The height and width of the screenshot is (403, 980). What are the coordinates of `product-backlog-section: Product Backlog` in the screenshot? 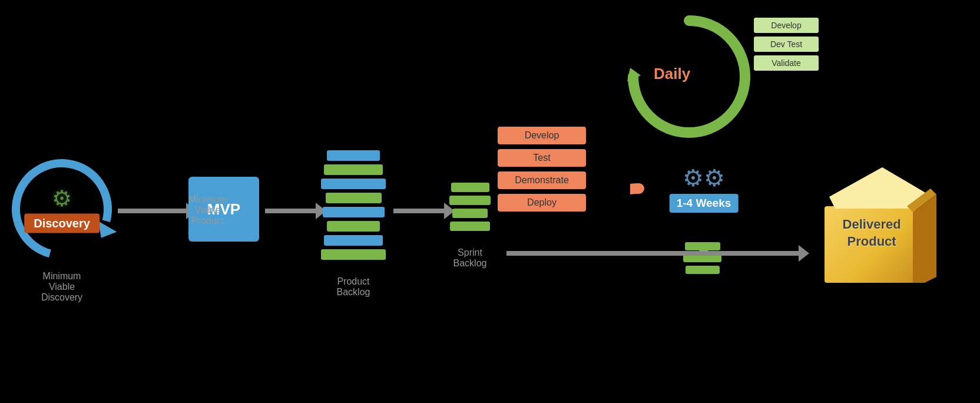 It's located at (353, 224).